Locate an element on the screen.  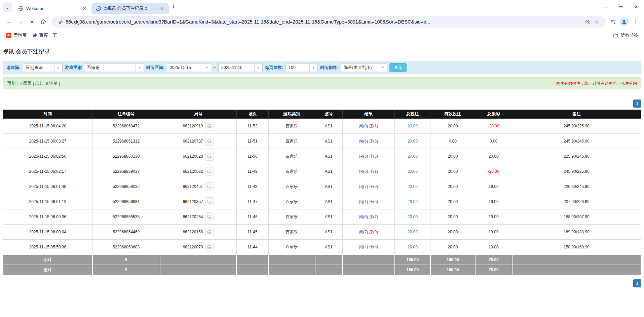
address-bar: 66cxkj98.com/game/betrecord_search/kind3… is located at coordinates (329, 22).